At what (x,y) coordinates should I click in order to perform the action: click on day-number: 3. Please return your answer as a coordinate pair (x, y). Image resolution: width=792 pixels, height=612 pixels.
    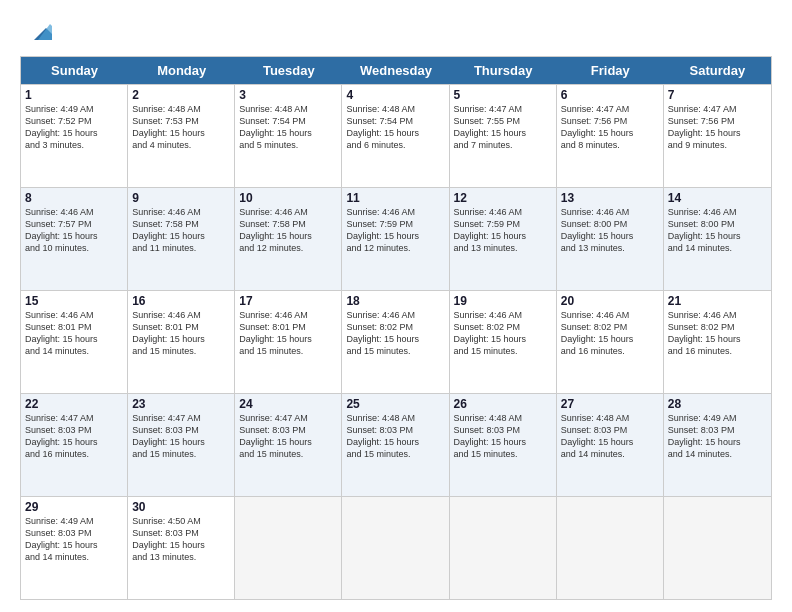
    Looking at the image, I should click on (288, 95).